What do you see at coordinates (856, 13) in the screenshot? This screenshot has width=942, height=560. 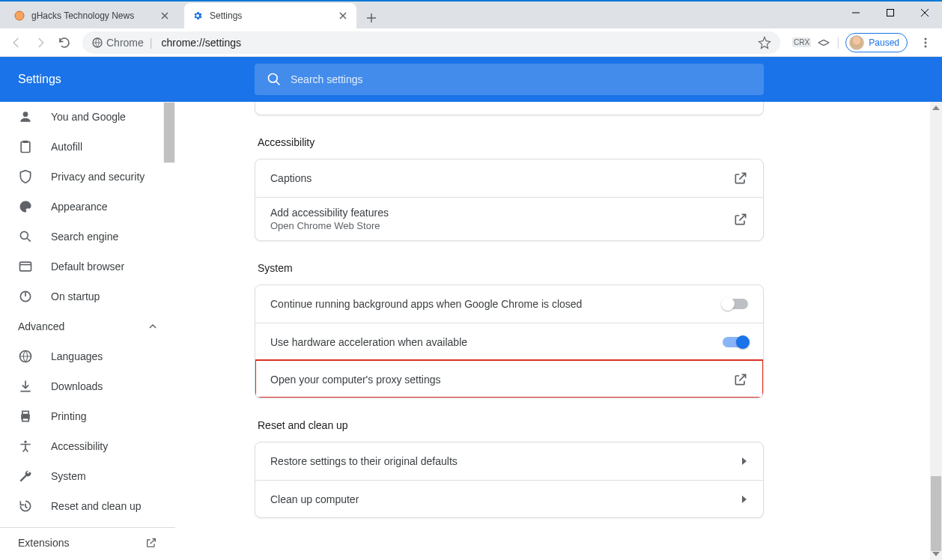 I see `window-minimize-button` at bounding box center [856, 13].